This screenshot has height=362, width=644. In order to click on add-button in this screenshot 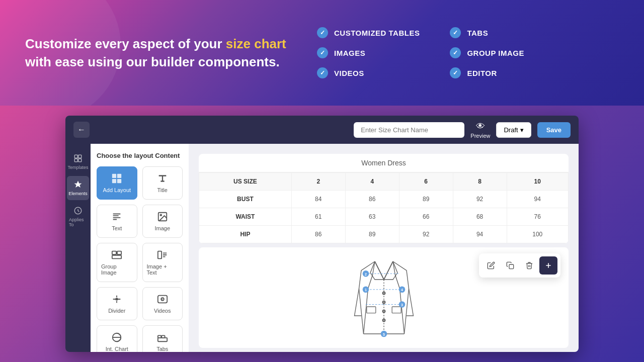, I will do `click(548, 265)`.